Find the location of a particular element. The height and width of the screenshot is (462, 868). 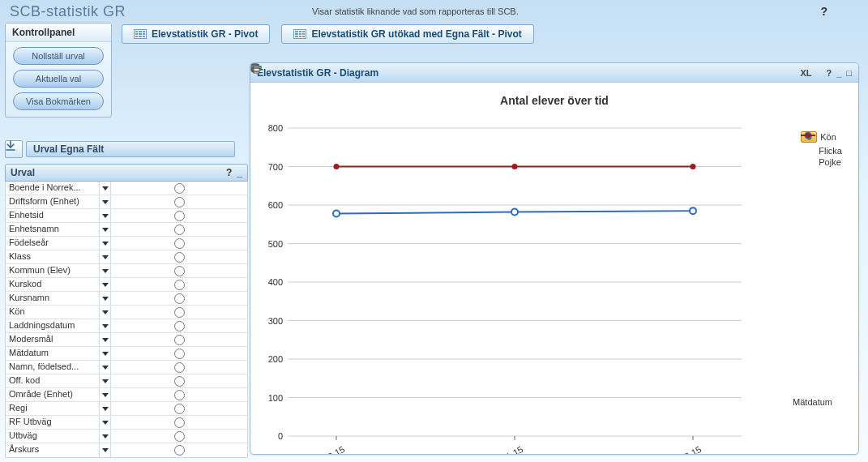

urval-field-label: Modersmål is located at coordinates (53, 340).